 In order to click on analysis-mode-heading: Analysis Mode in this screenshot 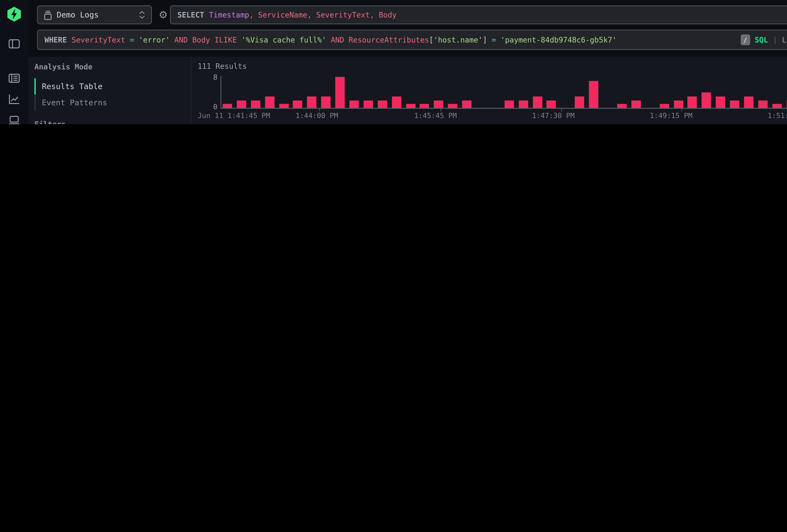, I will do `click(113, 67)`.